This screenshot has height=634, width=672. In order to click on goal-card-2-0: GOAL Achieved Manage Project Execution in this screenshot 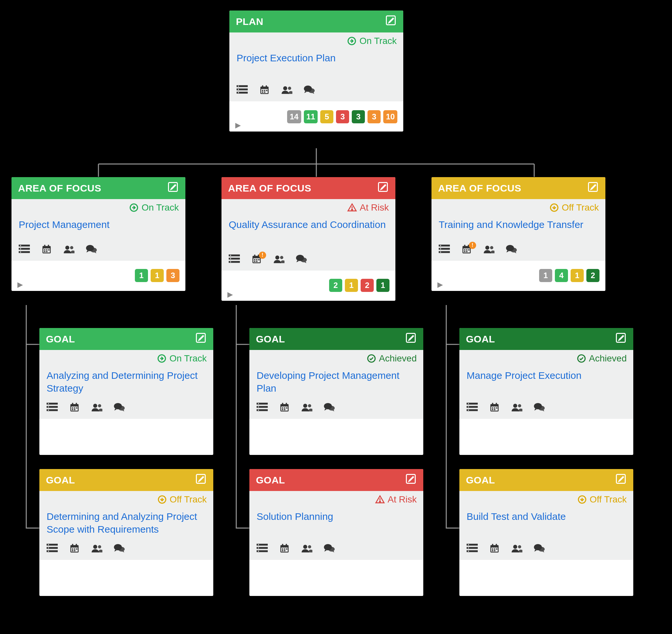, I will do `click(546, 391)`.